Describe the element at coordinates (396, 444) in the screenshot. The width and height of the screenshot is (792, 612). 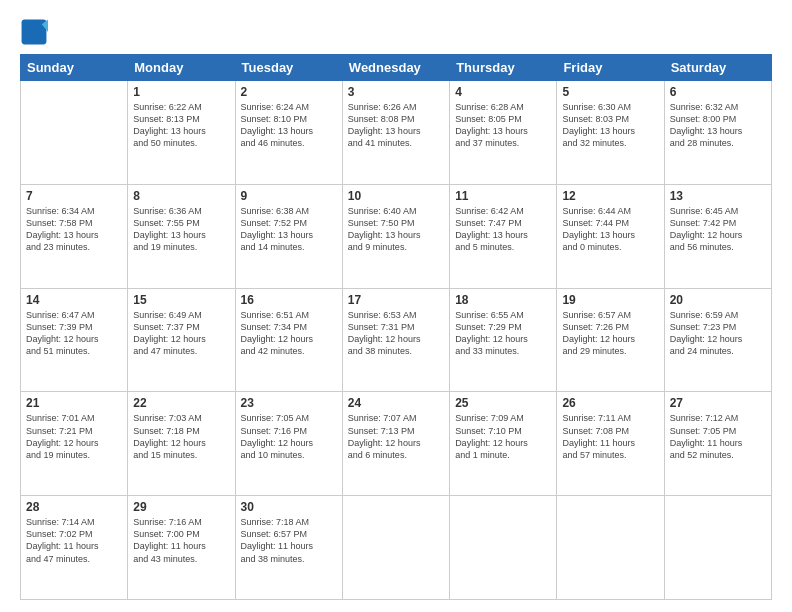
I see `day-cell: 24Sunrise: 7:07 AM Sunset: 7:13 PM Dayli…` at that location.